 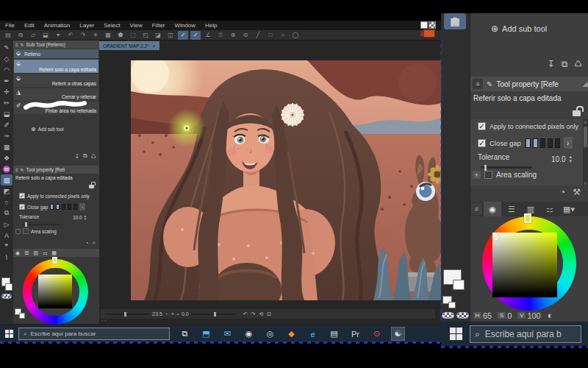 What do you see at coordinates (585, 152) in the screenshot?
I see `property-scrollbar: ∧∨` at bounding box center [585, 152].